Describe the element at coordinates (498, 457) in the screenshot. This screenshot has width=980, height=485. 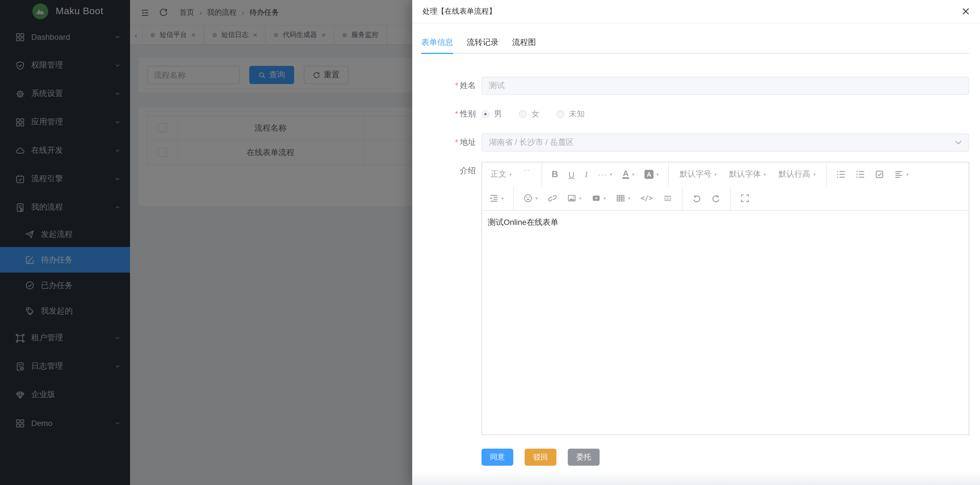
I see `approve-button: 同意` at that location.